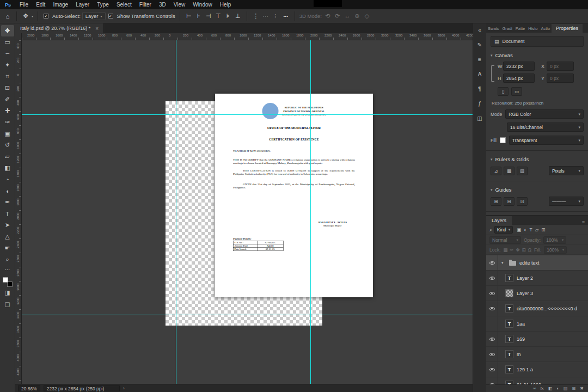 The width and height of the screenshot is (588, 392). What do you see at coordinates (8, 236) in the screenshot?
I see `shape-tool: △` at bounding box center [8, 236].